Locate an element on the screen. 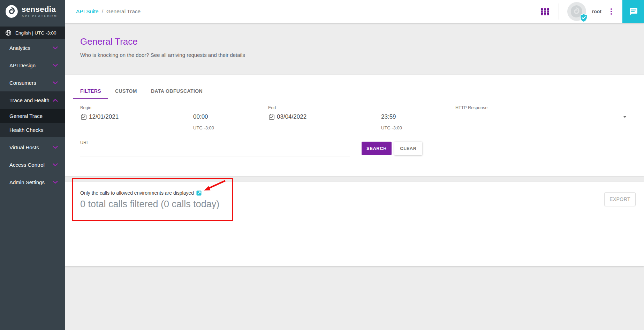 The image size is (644, 330). uri-label: URI is located at coordinates (215, 143).